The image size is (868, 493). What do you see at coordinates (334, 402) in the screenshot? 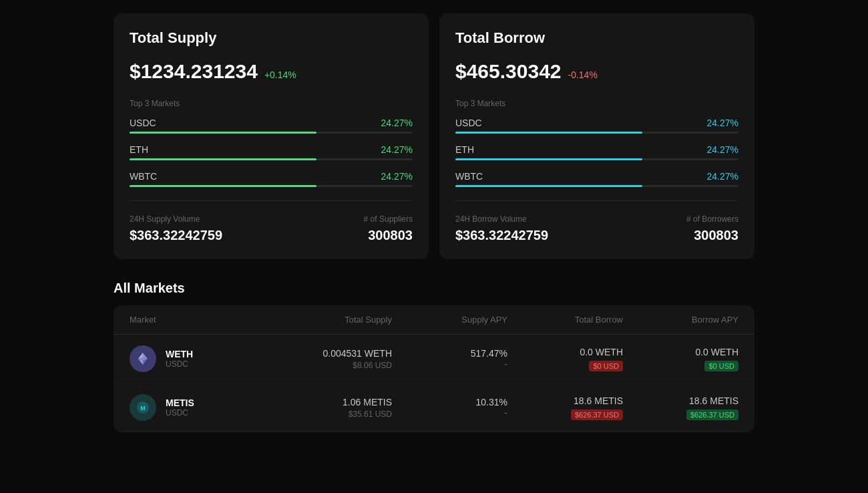
I see `metis-supply-main: 1.06 METIS` at bounding box center [334, 402].